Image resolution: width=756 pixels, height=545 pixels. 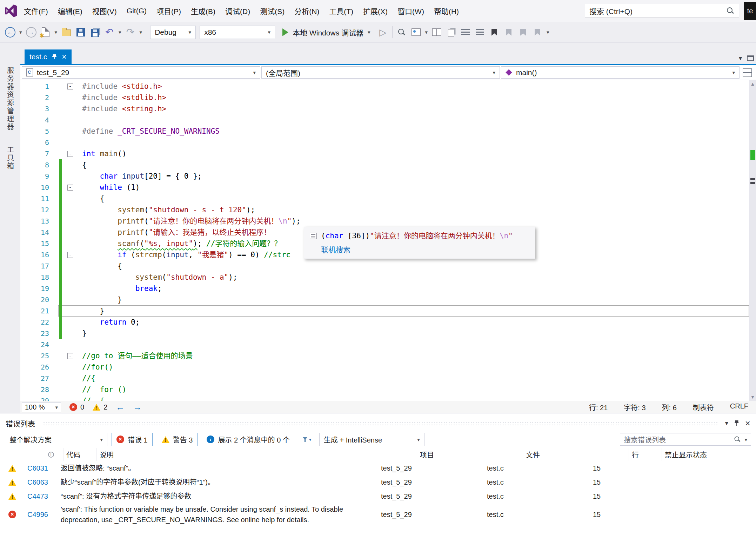 I want to click on member-dropdown: main() ▾, so click(x=620, y=72).